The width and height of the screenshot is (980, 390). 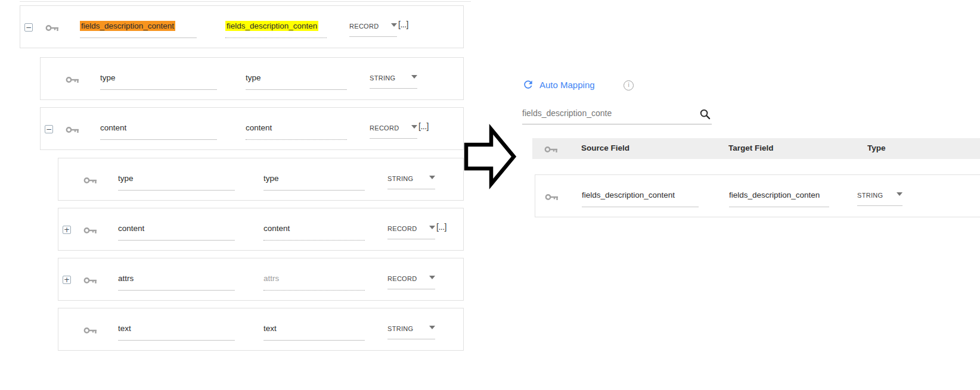 What do you see at coordinates (559, 85) in the screenshot?
I see `auto-mapping-button: Auto Mapping` at bounding box center [559, 85].